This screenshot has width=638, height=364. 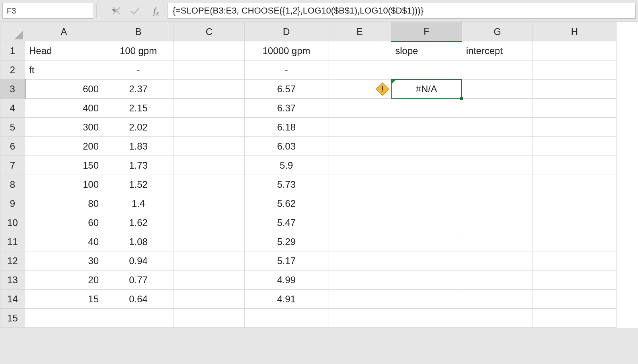 What do you see at coordinates (498, 204) in the screenshot?
I see `cell-G9` at bounding box center [498, 204].